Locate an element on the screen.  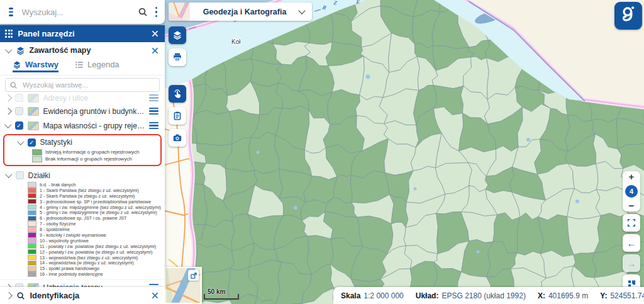
composition-selector: Geodezja i Kartografia is located at coordinates (240, 11).